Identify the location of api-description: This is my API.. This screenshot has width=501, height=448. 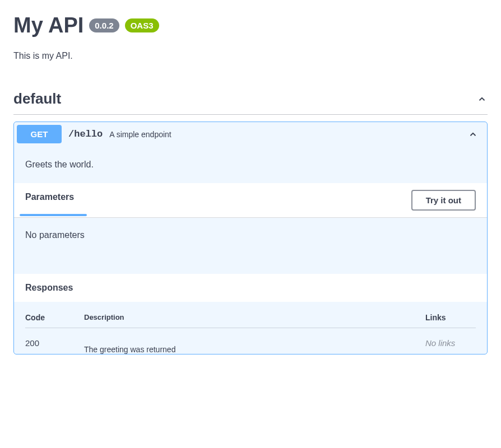
(250, 56).